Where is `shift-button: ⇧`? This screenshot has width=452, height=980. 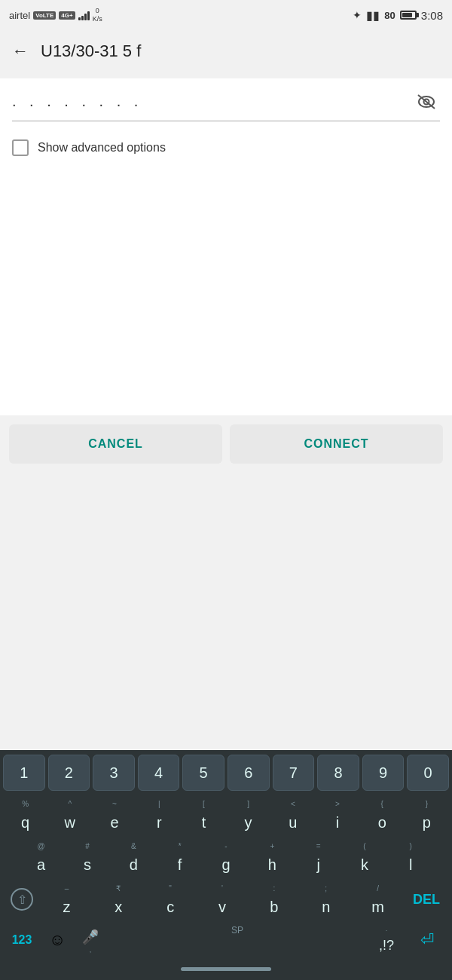 shift-button: ⇧ is located at coordinates (22, 899).